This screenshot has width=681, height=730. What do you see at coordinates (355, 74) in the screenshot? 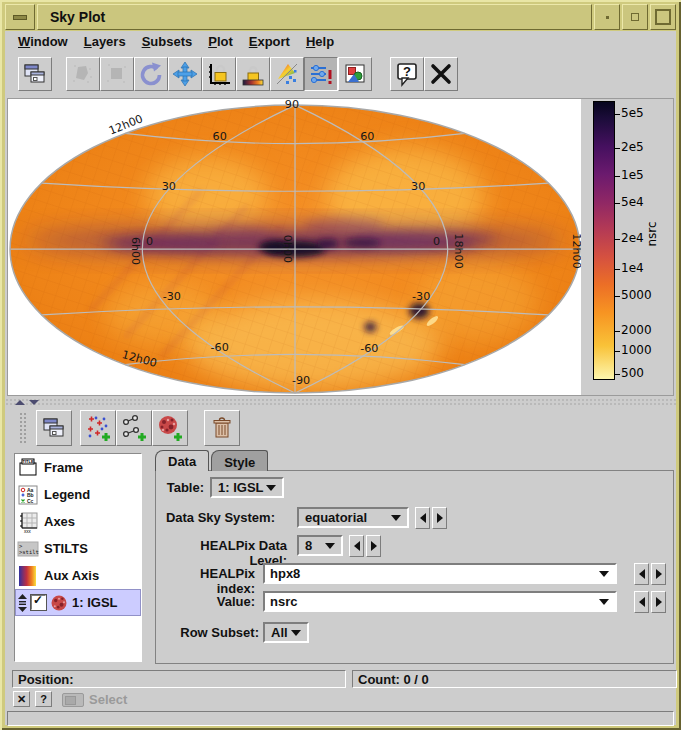
I see `export-image-button` at bounding box center [355, 74].